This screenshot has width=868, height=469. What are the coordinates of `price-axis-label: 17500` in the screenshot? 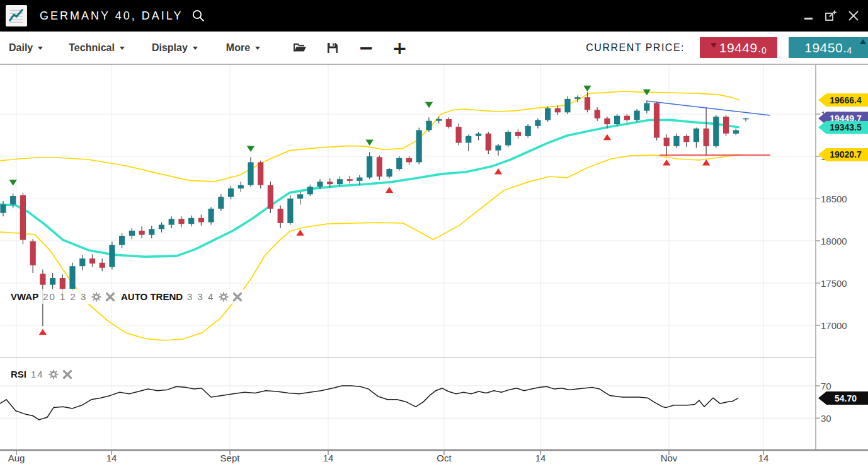 It's located at (834, 284).